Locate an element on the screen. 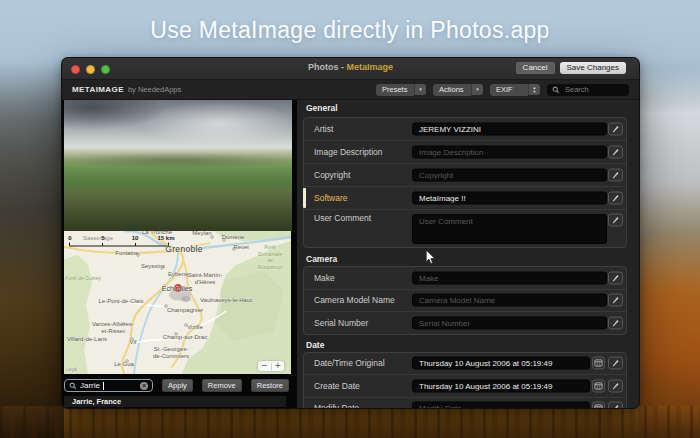 This screenshot has height=438, width=700. location-result-row: Jarrie, France is located at coordinates (175, 402).